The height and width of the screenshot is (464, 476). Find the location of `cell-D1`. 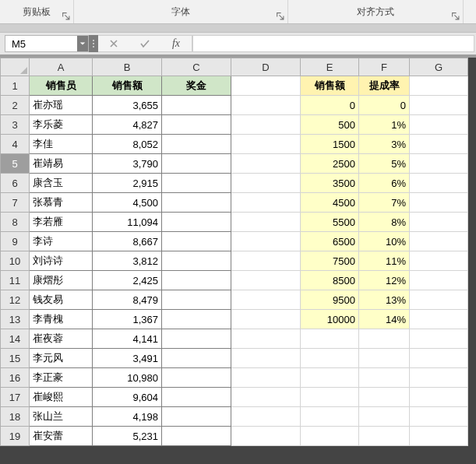

cell-D1 is located at coordinates (266, 86).